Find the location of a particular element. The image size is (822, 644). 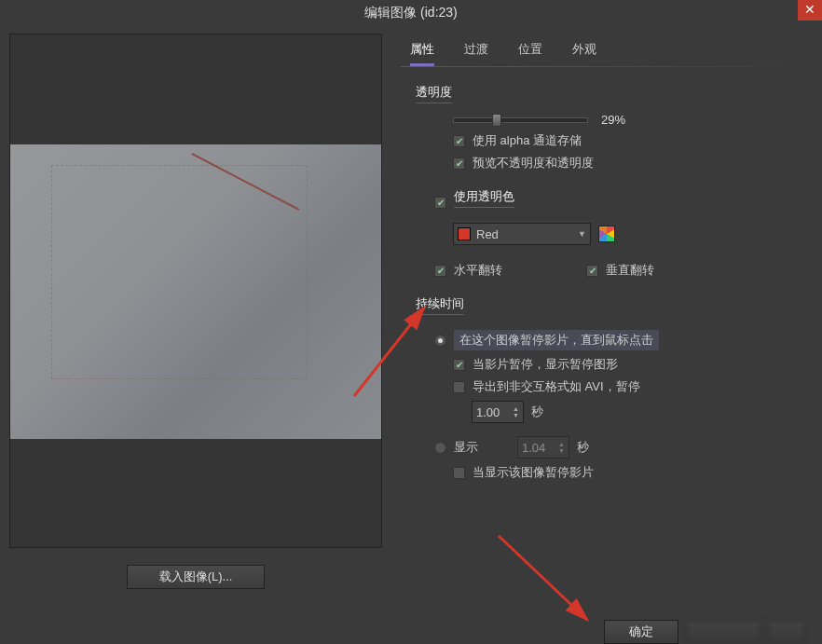

use-transparent-color-checkbox: ✔ is located at coordinates (440, 203).